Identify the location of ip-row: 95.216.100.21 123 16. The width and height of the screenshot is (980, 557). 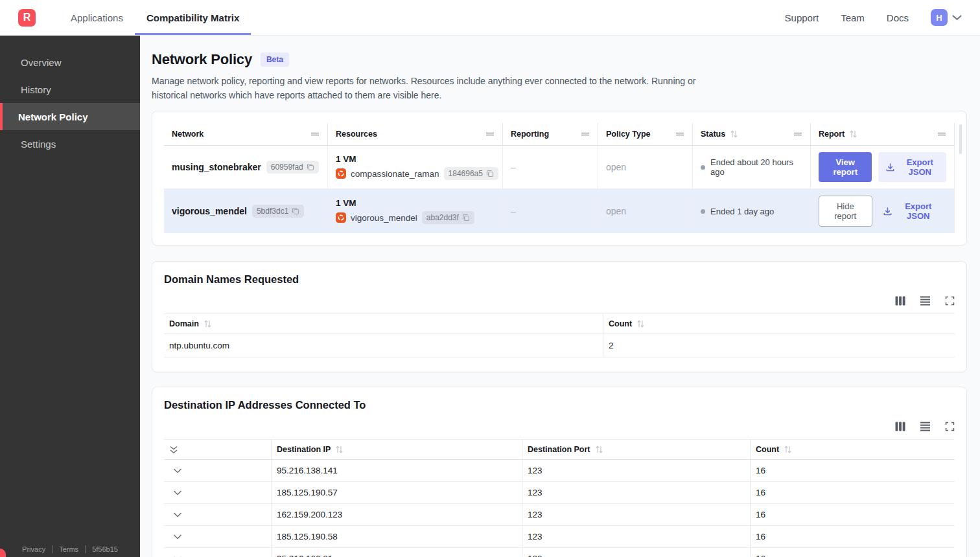
(559, 552).